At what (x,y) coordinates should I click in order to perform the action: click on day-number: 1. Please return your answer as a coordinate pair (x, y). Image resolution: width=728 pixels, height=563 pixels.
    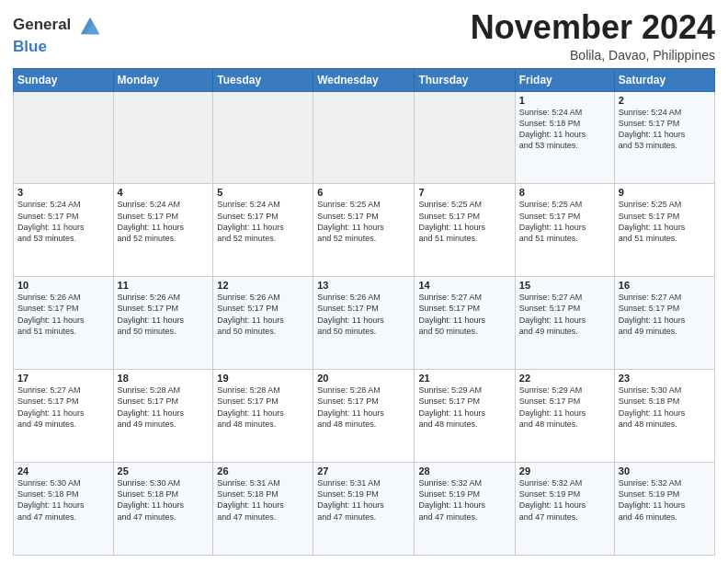
    Looking at the image, I should click on (564, 100).